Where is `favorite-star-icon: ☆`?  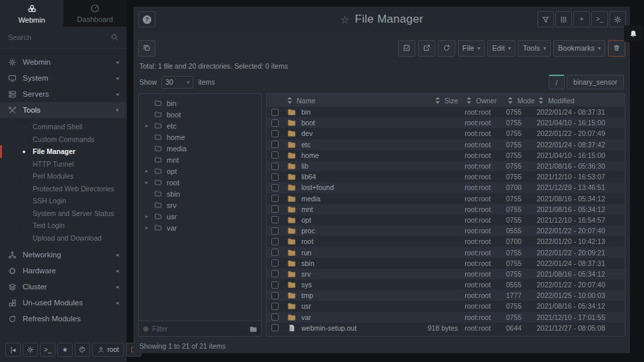
favorite-star-icon: ☆ is located at coordinates (345, 20).